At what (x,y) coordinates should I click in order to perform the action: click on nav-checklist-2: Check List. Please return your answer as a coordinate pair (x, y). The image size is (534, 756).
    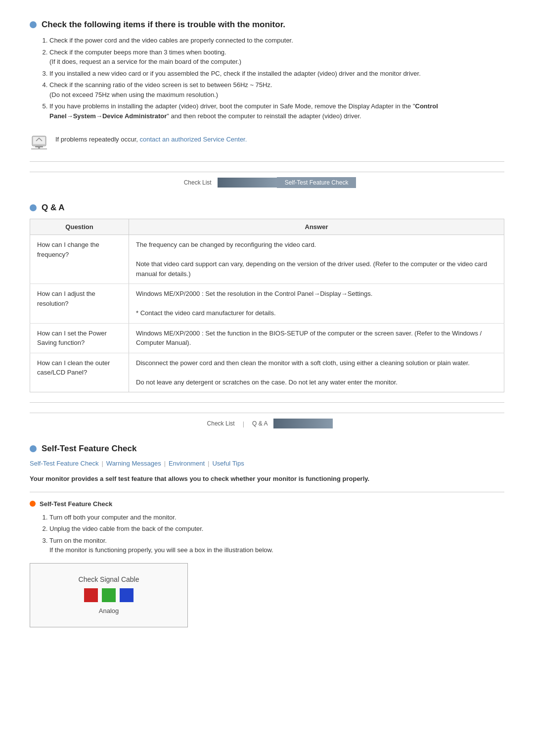
    Looking at the image, I should click on (221, 424).